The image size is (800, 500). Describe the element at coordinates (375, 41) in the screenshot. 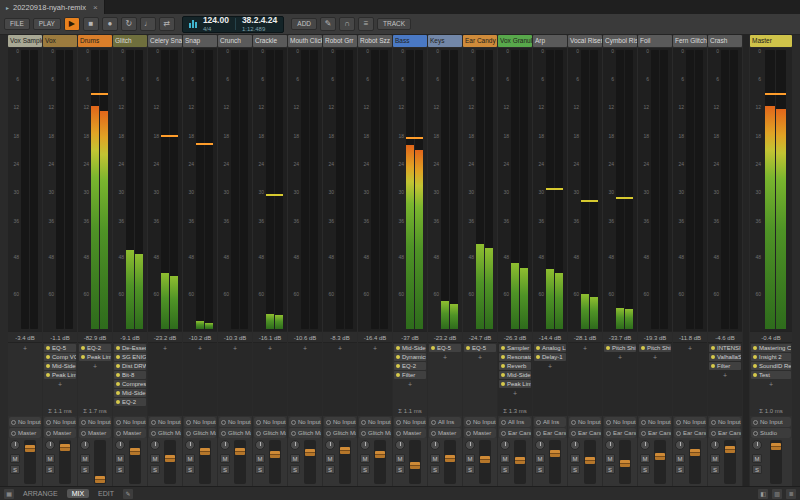

I see `track-tab: Robot Szz` at that location.